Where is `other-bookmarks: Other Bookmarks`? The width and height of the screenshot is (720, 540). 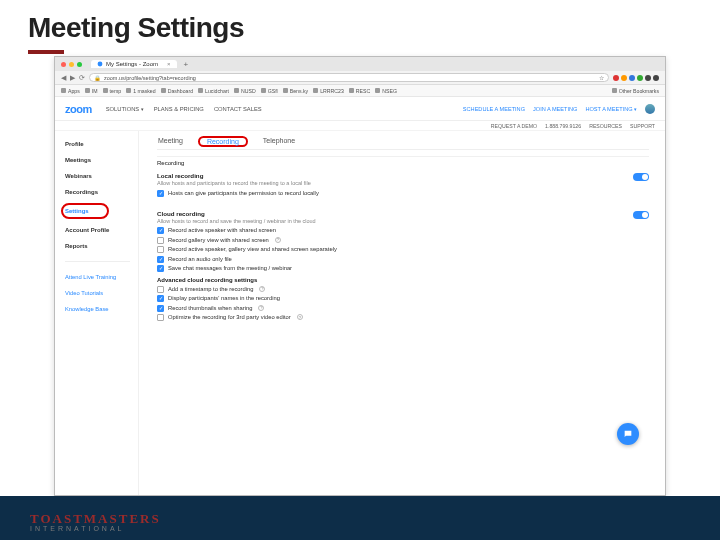 other-bookmarks: Other Bookmarks is located at coordinates (636, 91).